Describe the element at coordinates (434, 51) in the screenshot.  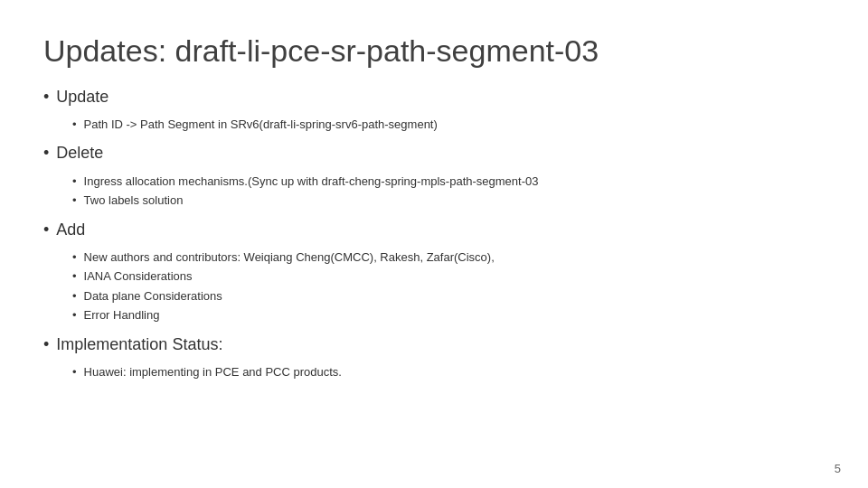
I see `slide-title: Updates: draft-li-pce-sr-path-segment-03` at that location.